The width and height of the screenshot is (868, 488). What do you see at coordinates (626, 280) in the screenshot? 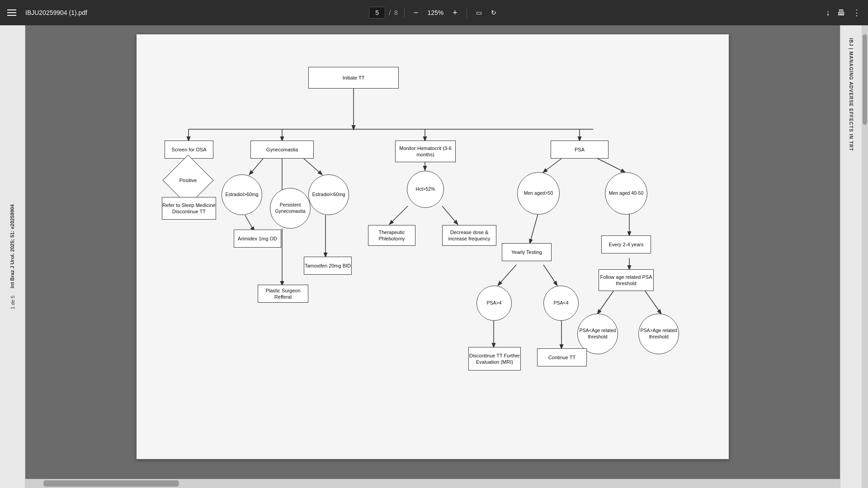
I see `follow-psa-node: Follow age related PSA threshold` at bounding box center [626, 280].